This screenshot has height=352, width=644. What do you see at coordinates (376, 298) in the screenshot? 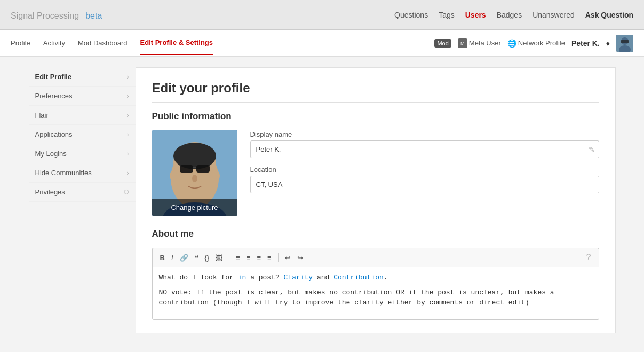
I see `about-line-2: NO vote: If the post is clear, but makes…` at bounding box center [376, 298].